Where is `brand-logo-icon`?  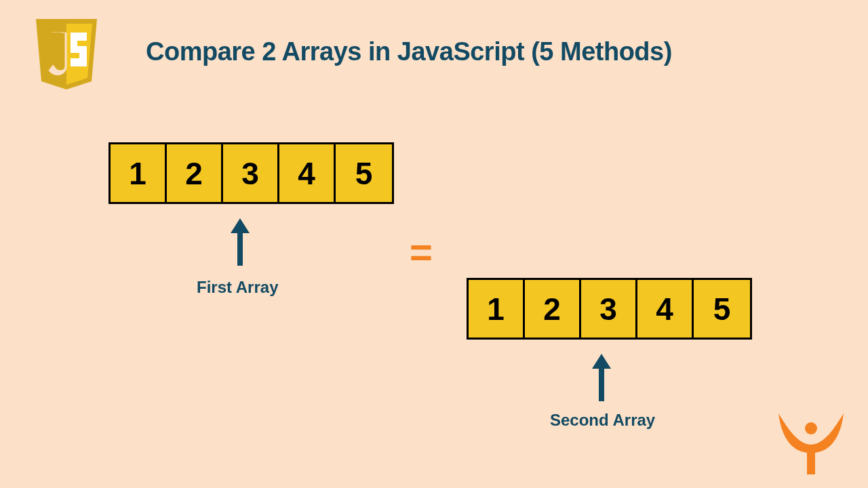 brand-logo-icon is located at coordinates (811, 442).